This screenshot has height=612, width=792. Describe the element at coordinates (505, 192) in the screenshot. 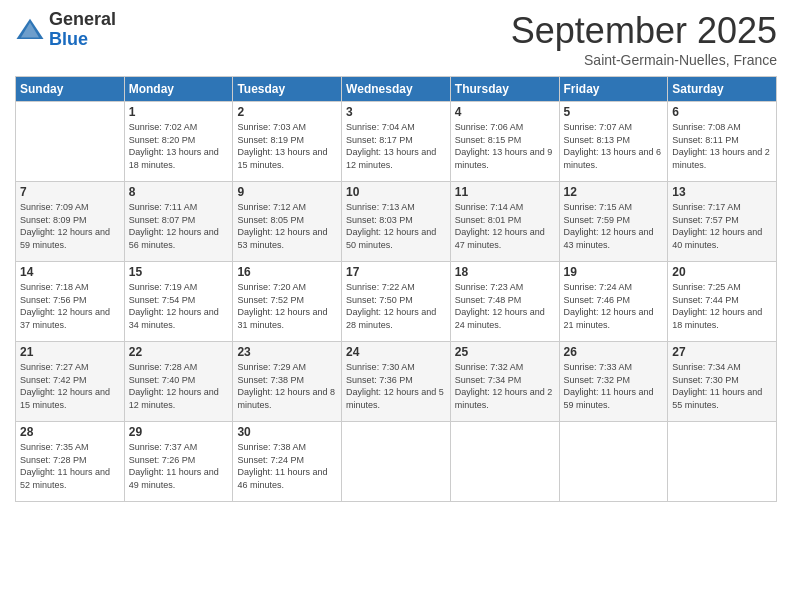

I see `day-number: 11` at that location.